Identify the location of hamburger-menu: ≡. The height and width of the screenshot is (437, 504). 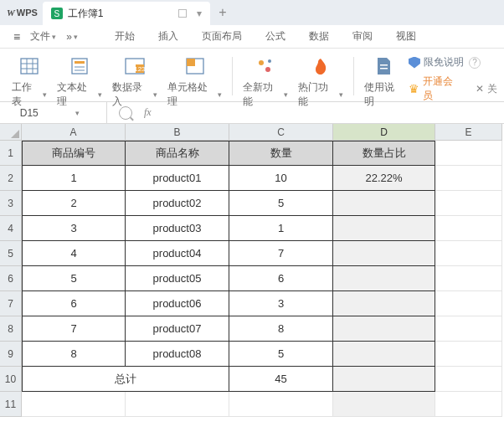
(17, 37).